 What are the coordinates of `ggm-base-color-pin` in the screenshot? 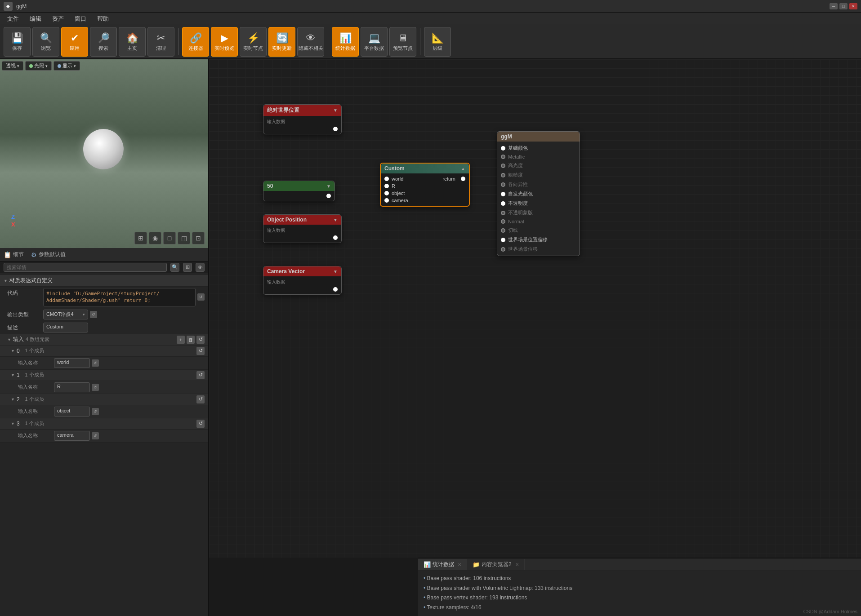 It's located at (503, 148).